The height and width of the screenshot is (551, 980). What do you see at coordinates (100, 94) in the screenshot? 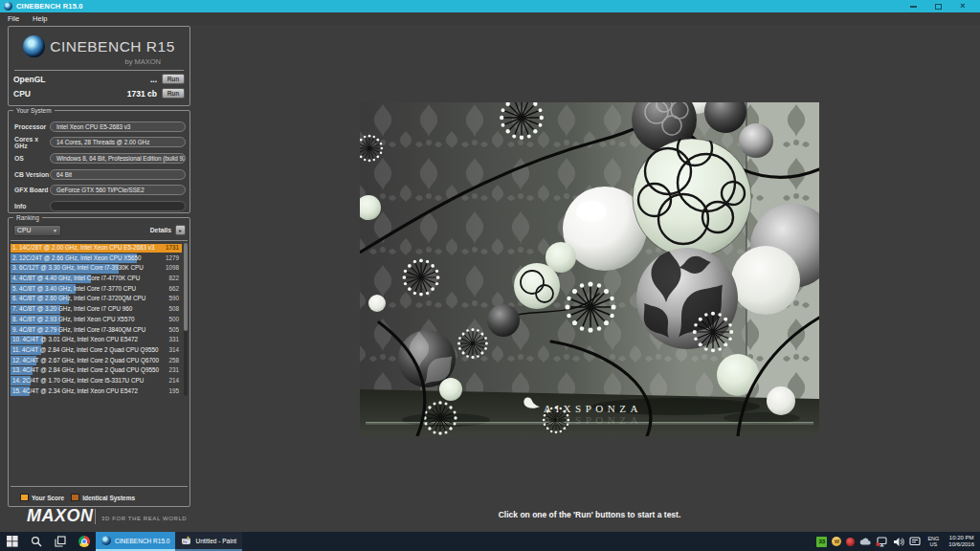
I see `cpu-test-row: CPU 1731 cb Run` at bounding box center [100, 94].